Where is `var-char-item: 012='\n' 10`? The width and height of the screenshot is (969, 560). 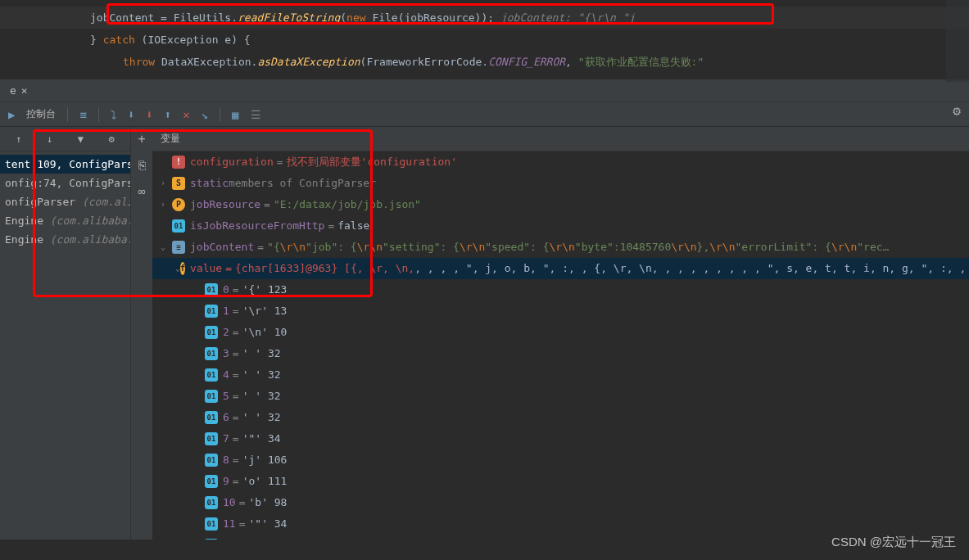 var-char-item: 012='\n' 10 is located at coordinates (560, 332).